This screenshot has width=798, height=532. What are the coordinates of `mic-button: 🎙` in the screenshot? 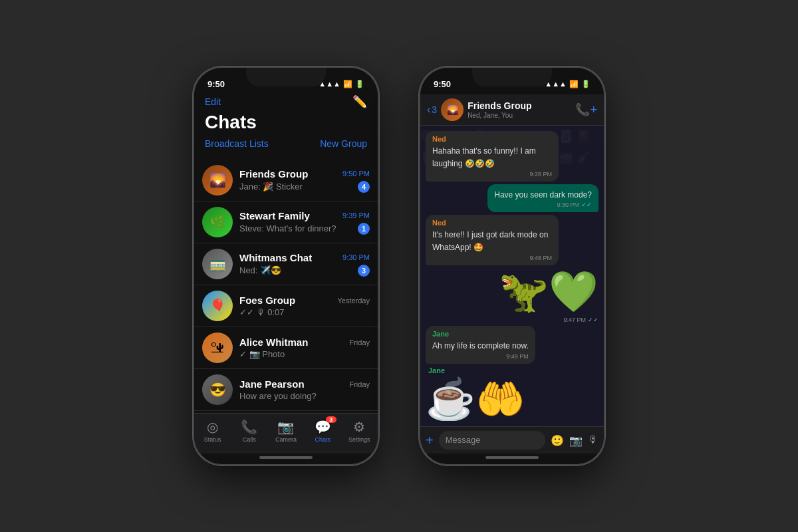 It's located at (593, 440).